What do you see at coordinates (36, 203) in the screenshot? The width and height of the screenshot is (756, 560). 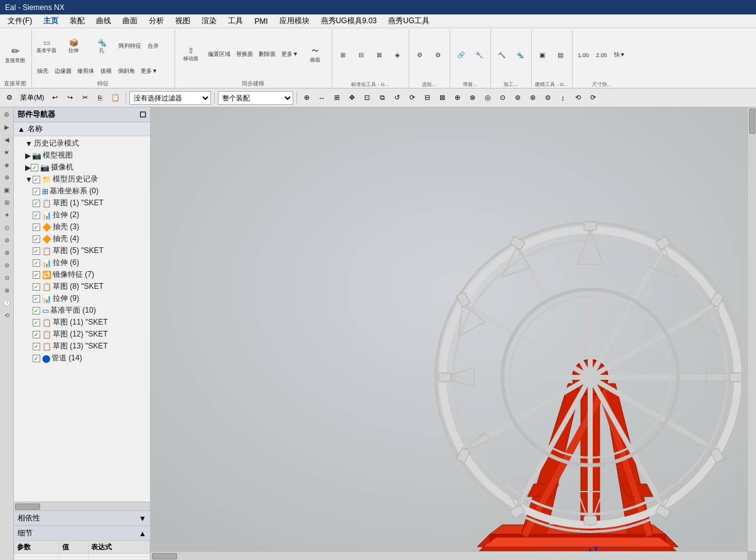 I see `item1-cb: ✓` at bounding box center [36, 203].